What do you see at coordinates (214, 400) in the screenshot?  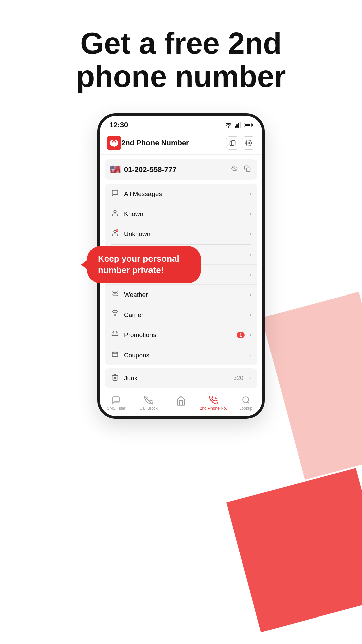 I see `2nd-phone-icon` at bounding box center [214, 400].